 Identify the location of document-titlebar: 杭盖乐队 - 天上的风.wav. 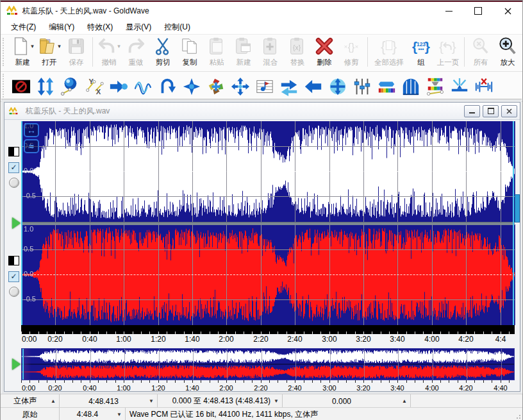
(262, 112).